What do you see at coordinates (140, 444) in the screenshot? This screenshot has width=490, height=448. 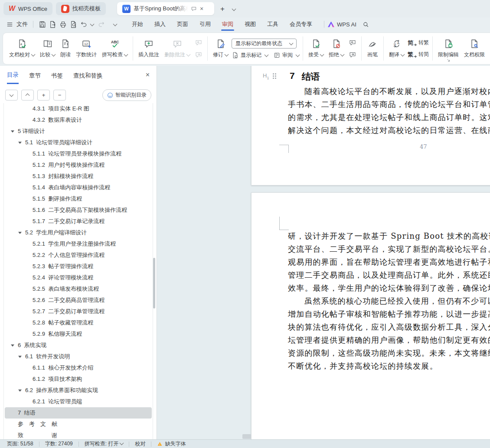 I see `proofread-button: 校对` at bounding box center [140, 444].